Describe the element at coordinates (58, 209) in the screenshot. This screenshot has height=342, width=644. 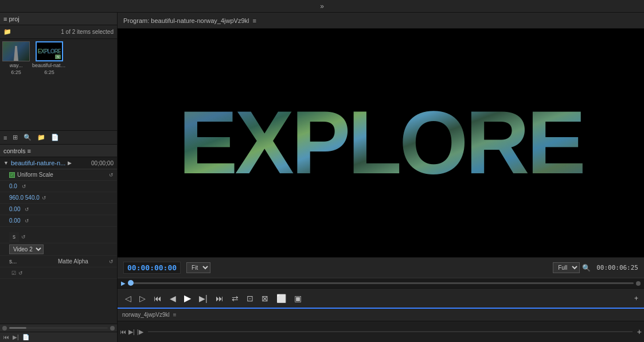
I see `value-row-3: 0.00 ↺` at that location.